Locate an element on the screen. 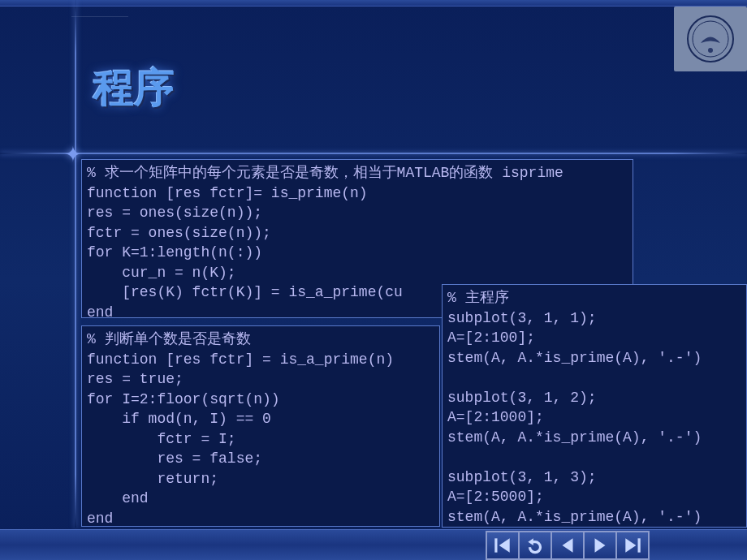 This screenshot has width=747, height=560. last-button is located at coordinates (633, 545).